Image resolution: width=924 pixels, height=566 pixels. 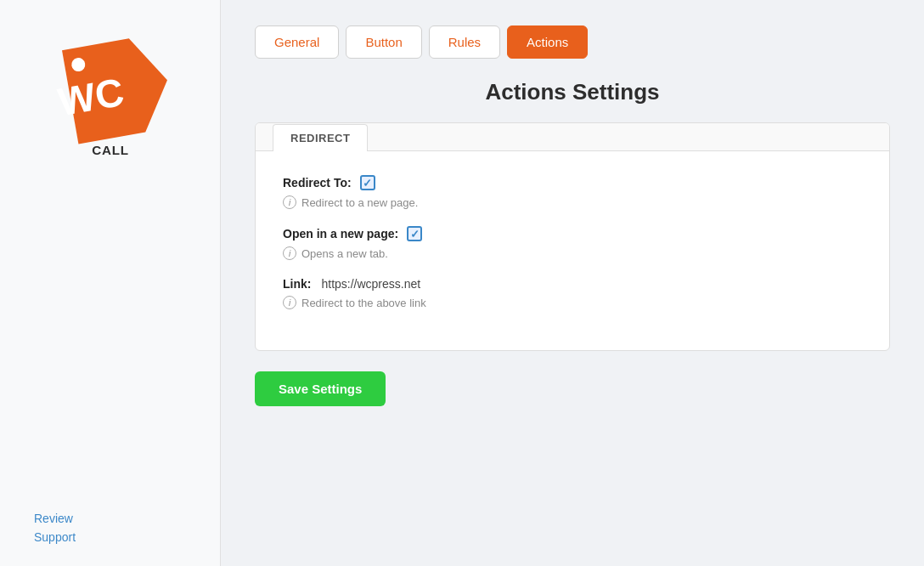 I want to click on open-new-page-row: Open in a new page: i Opens a new tab., so click(x=572, y=243).